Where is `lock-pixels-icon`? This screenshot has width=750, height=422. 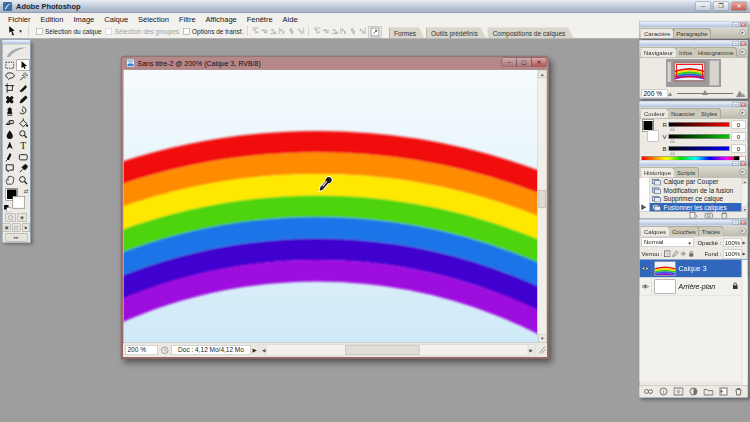
lock-pixels-icon is located at coordinates (676, 254).